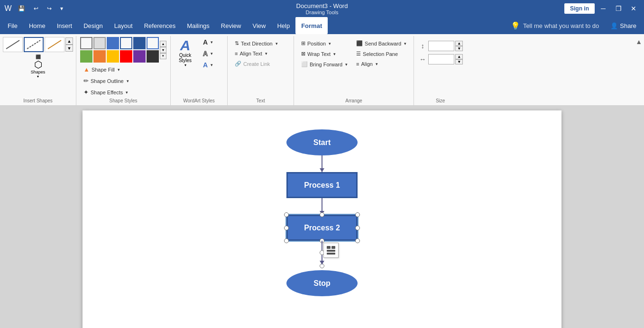 Image resolution: width=644 pixels, height=328 pixels. I want to click on height-input: 0.61", so click(441, 46).